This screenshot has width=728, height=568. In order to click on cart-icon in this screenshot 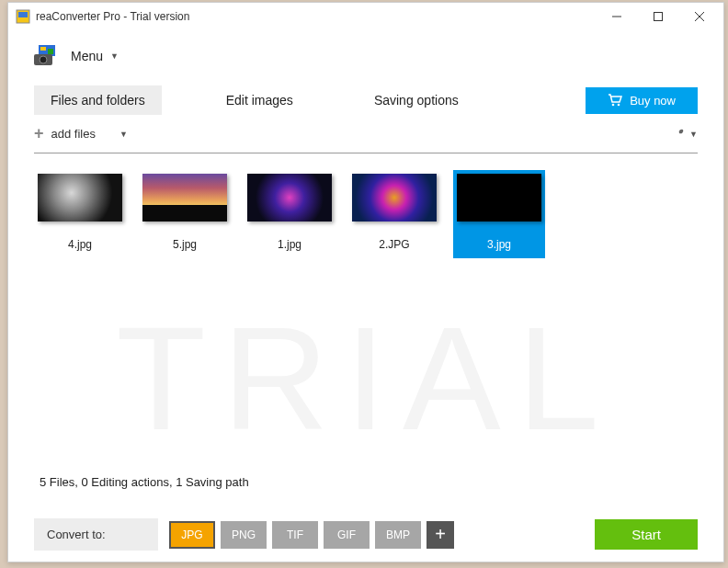, I will do `click(615, 100)`.